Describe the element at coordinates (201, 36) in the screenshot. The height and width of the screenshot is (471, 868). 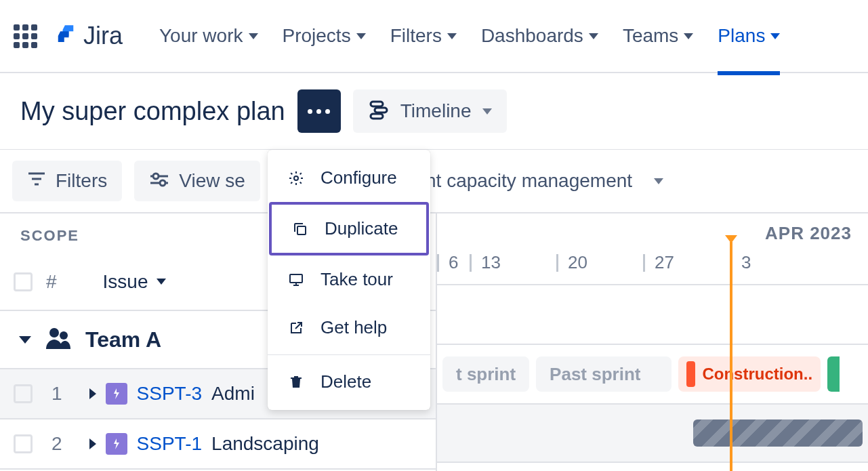
I see `nav-label: Your work` at that location.